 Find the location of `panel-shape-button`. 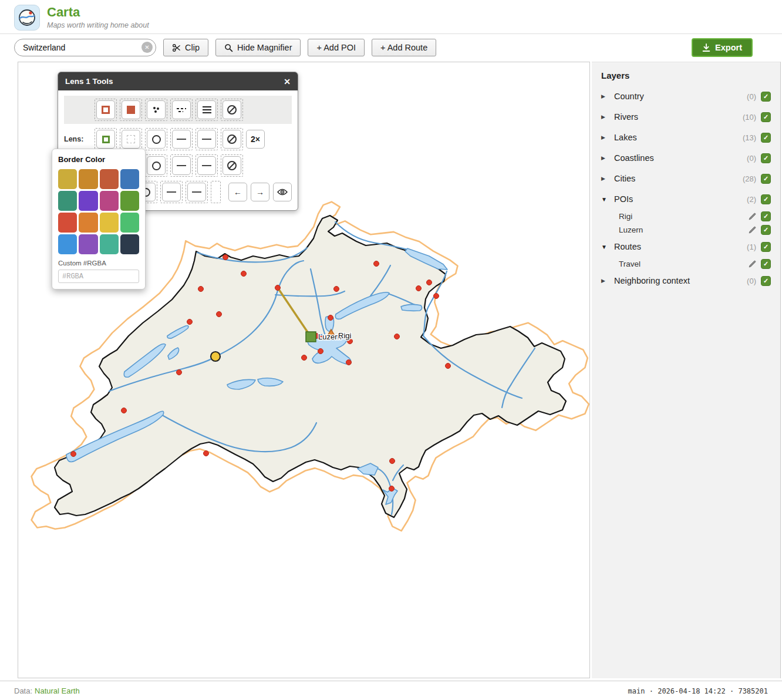

panel-shape-button is located at coordinates (156, 166).